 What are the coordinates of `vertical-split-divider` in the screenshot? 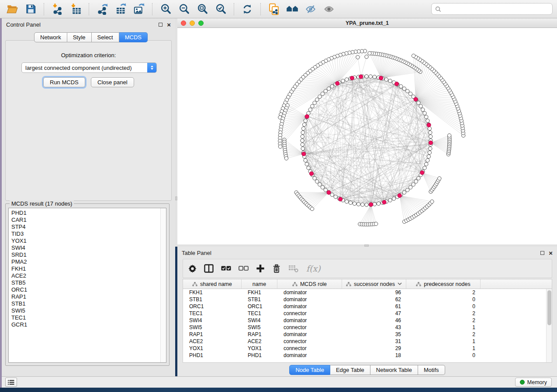 It's located at (176, 133).